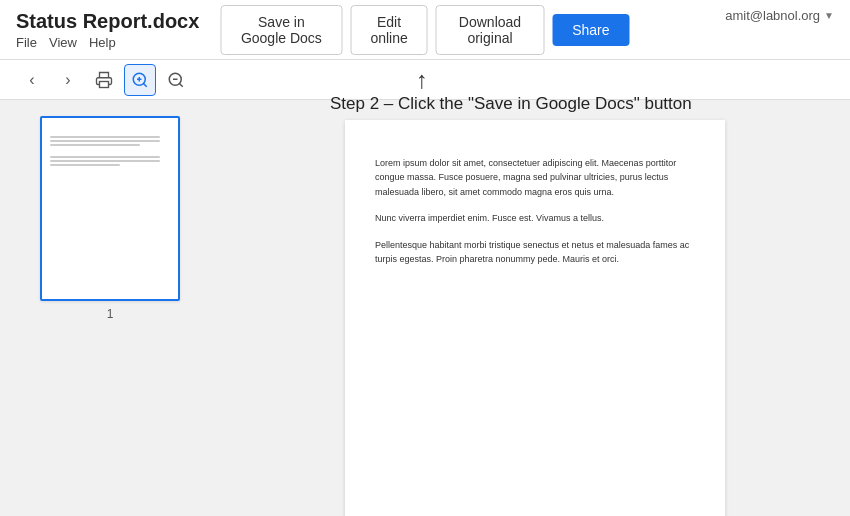  What do you see at coordinates (108, 30) in the screenshot?
I see `title-section: Status Report.docx File View Help` at bounding box center [108, 30].